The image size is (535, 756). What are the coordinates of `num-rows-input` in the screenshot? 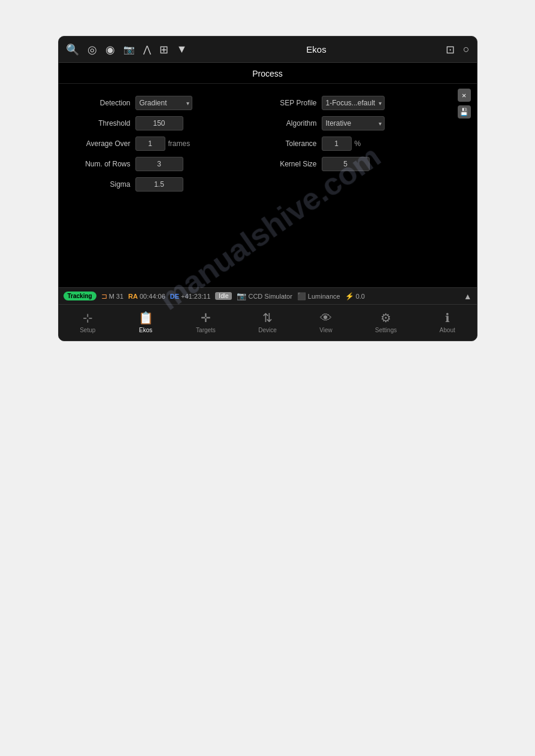 It's located at (159, 164).